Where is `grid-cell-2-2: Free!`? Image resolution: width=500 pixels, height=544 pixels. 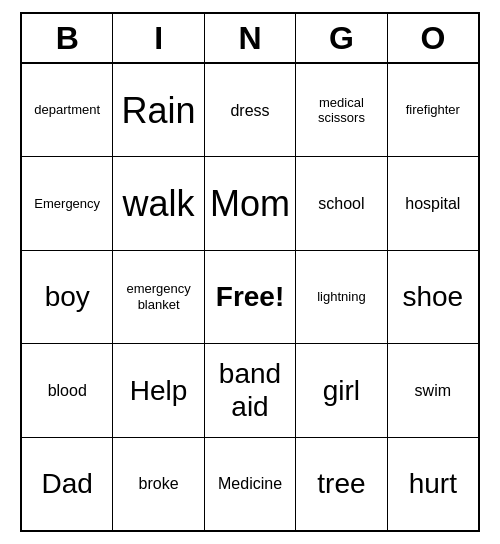 grid-cell-2-2: Free! is located at coordinates (250, 297).